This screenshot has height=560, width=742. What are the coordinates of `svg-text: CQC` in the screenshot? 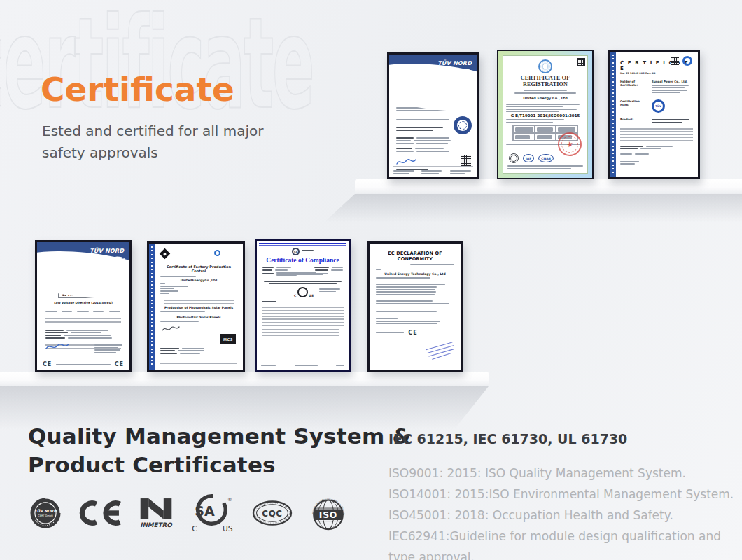 It's located at (272, 514).